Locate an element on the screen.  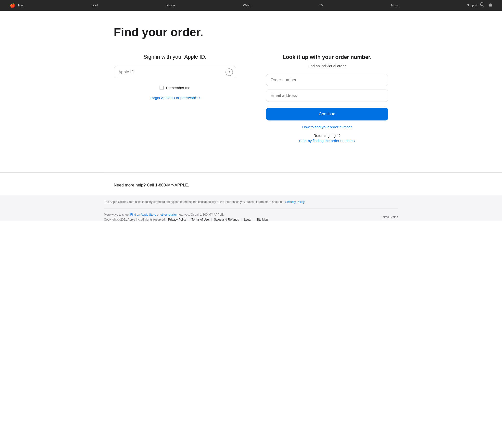
find-store-link: Find an Apple Store is located at coordinates (143, 215).